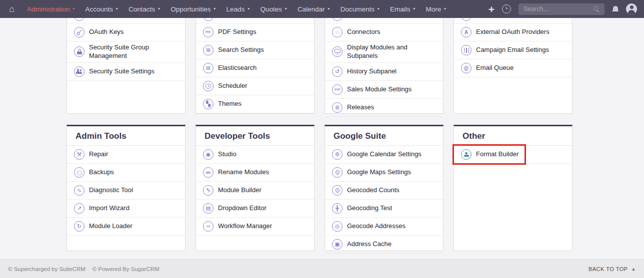 Image resolution: width=644 pixels, height=278 pixels. I want to click on admin-link-geocode-addresses: ◎Geocode Addresses, so click(384, 227).